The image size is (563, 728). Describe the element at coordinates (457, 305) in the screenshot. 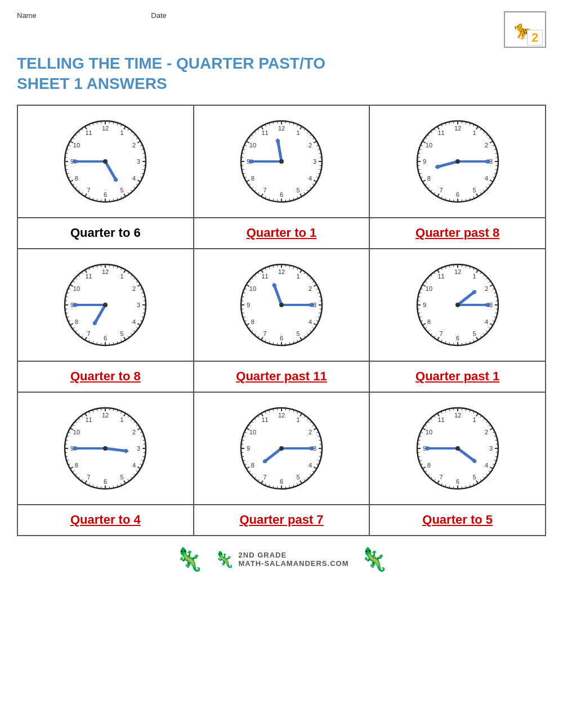

I see `clock-cell-6: 121234567891011` at that location.